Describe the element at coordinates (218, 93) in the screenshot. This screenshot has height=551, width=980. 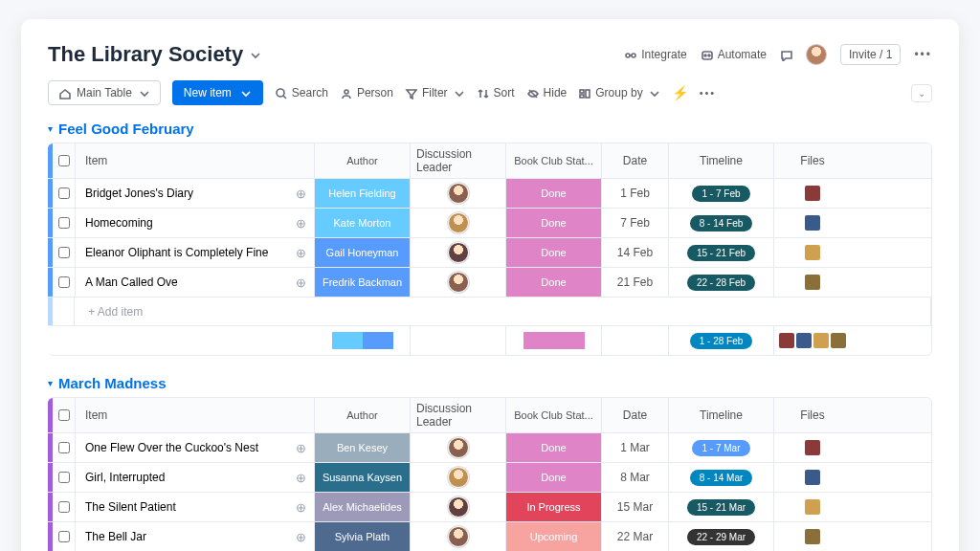
I see `new-item-button: New item` at that location.